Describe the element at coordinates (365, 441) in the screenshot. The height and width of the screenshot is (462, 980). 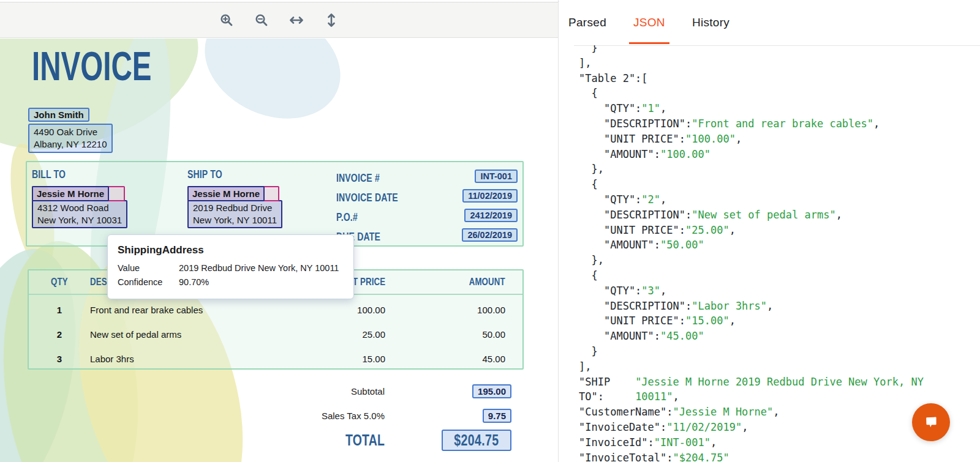
I see `total-label: TOTAL` at that location.